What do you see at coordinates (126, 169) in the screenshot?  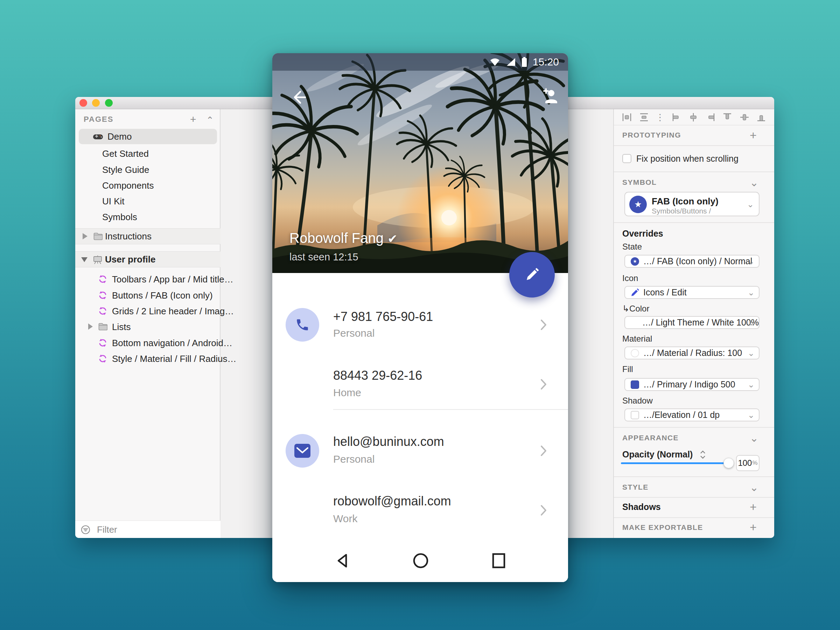 I see `sidebar-item-label: Style Guide` at bounding box center [126, 169].